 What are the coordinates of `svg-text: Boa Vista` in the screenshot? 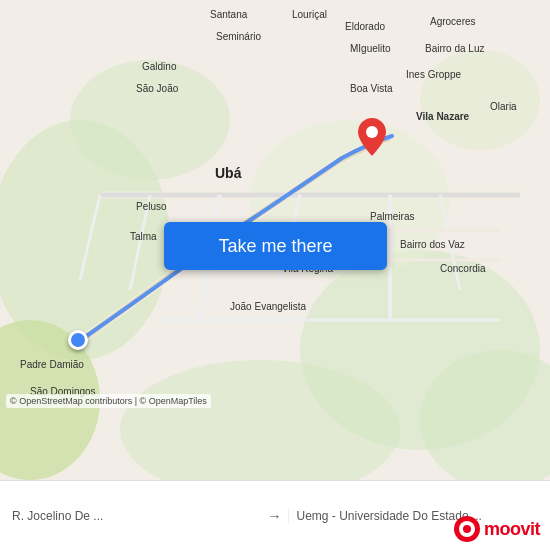 It's located at (372, 88).